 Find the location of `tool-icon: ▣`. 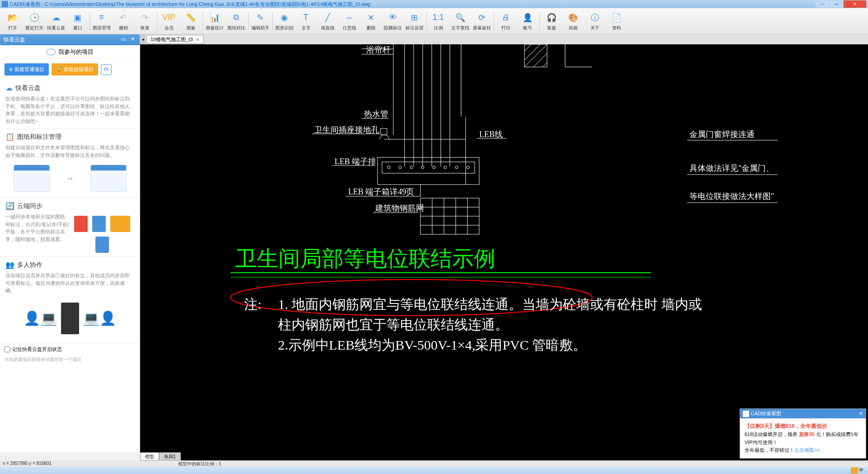

tool-icon: ▣ is located at coordinates (78, 18).